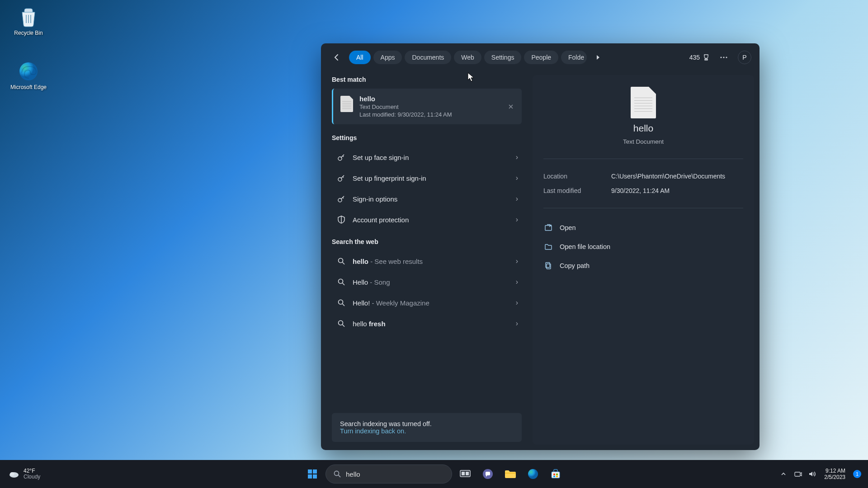 The image size is (868, 488). Describe the element at coordinates (28, 87) in the screenshot. I see `desktop-icon-label: Microsoft Edge` at that location.